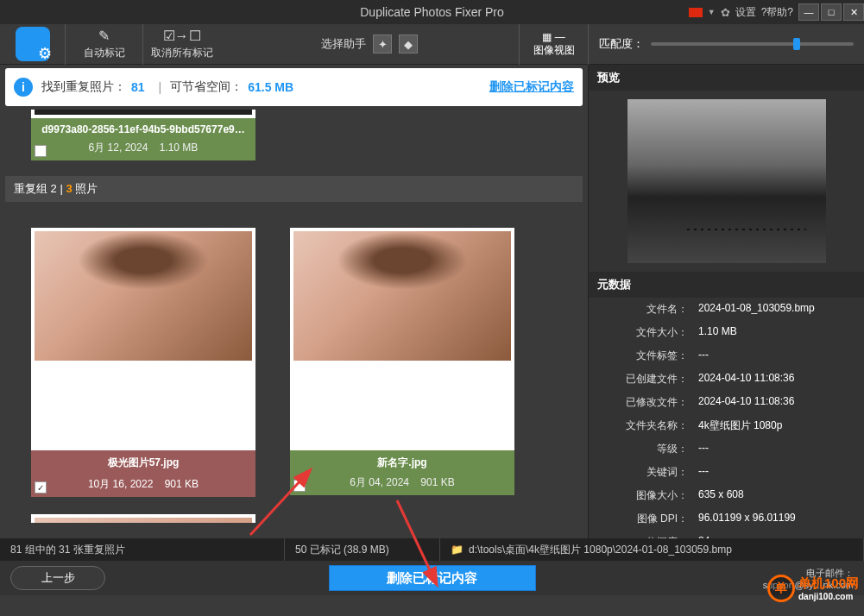 The image size is (864, 616). Describe the element at coordinates (104, 45) in the screenshot. I see `auto-mark-button: ✎ 自动标记` at that location.